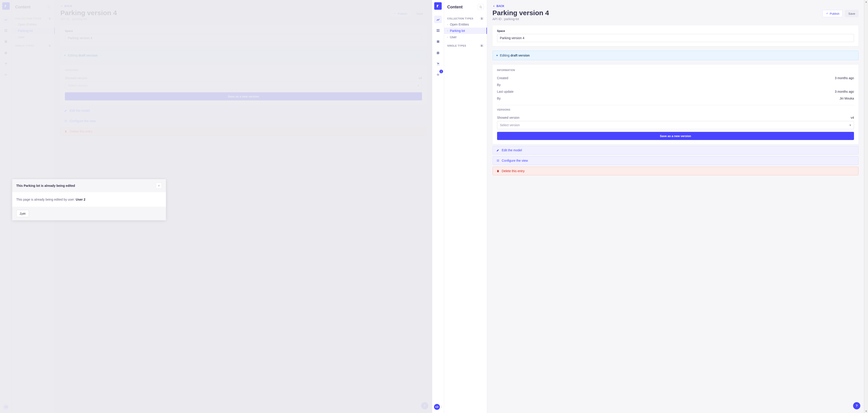 The image size is (868, 413). I want to click on space-label: Space, so click(676, 31).